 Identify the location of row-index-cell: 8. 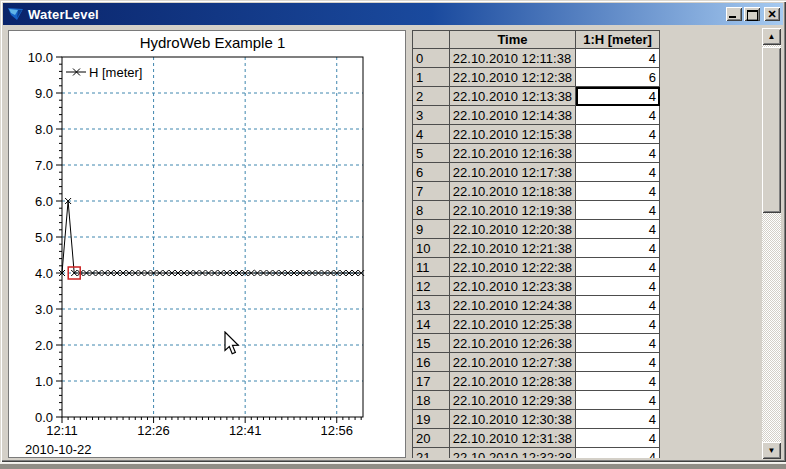
(432, 210).